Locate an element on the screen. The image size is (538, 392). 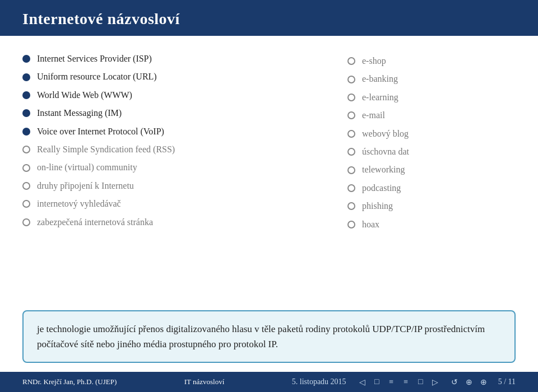
right-item-eshop: e-shop is located at coordinates (432, 61).